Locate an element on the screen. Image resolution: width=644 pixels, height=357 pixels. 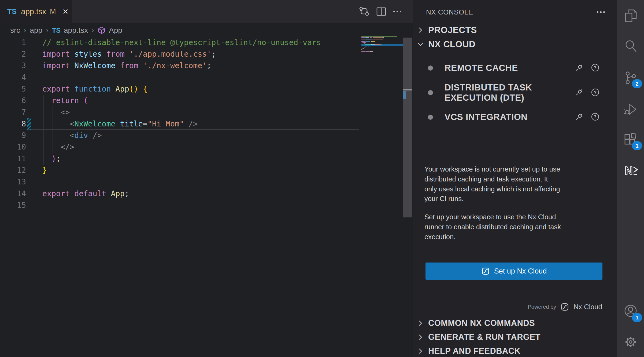
line-number: 6 is located at coordinates (13, 100).